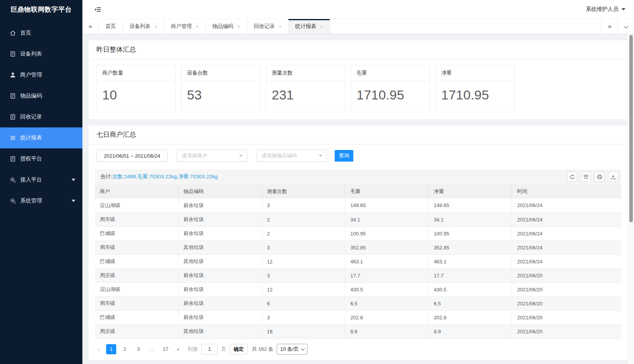 This screenshot has width=634, height=364. What do you see at coordinates (132, 156) in the screenshot?
I see `date-range-value: 2021/06/01 ~ 2021/06/24` at bounding box center [132, 156].